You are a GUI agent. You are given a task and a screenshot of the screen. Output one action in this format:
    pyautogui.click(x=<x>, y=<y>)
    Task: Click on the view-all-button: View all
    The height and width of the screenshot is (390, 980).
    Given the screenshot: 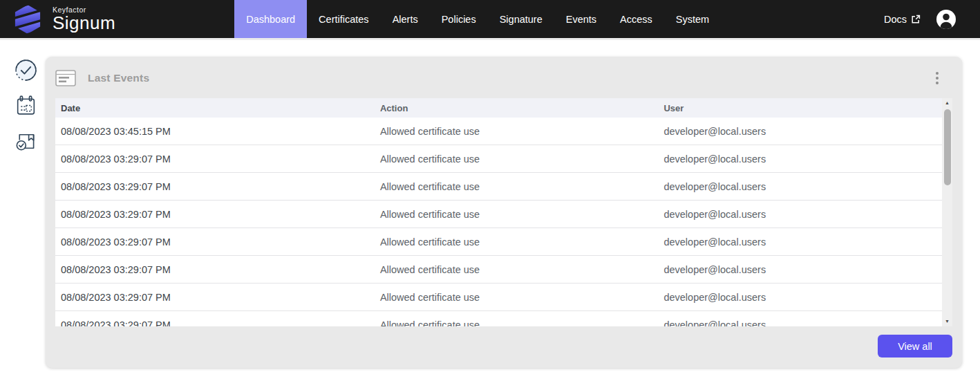 What is the action you would take?
    pyautogui.click(x=915, y=346)
    